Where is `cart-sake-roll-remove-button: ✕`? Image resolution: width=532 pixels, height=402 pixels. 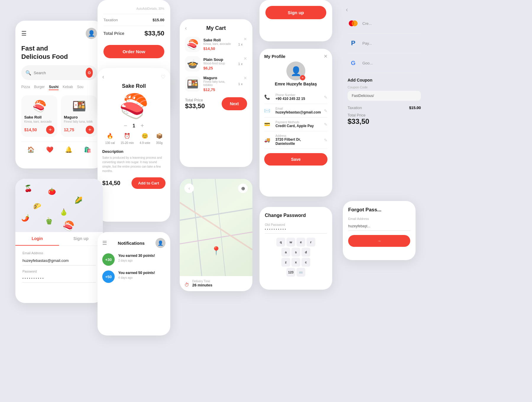
cart-sake-roll-remove-button: ✕ is located at coordinates (245, 39).